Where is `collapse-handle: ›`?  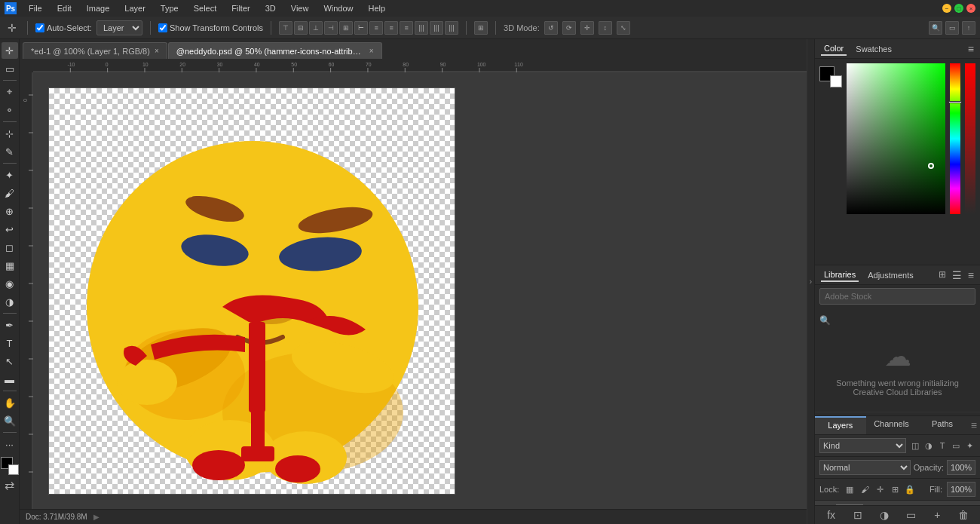
collapse-handle: › is located at coordinates (810, 282).